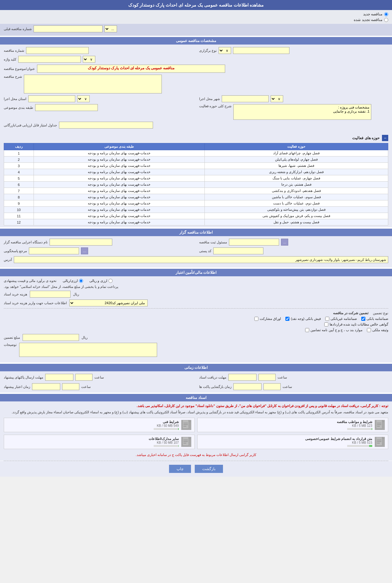  I want to click on amount-label: مبلغ تضمین, so click(12, 337).